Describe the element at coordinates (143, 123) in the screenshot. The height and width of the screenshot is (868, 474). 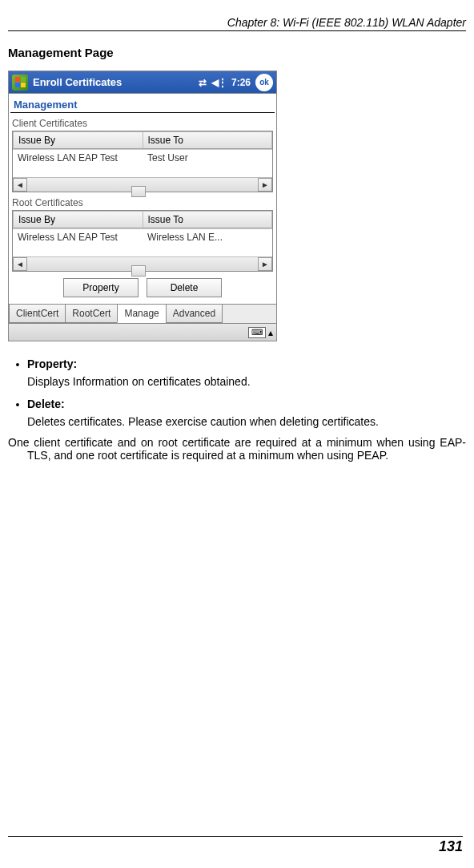
I see `client-certs-label: Client Certificates` at that location.